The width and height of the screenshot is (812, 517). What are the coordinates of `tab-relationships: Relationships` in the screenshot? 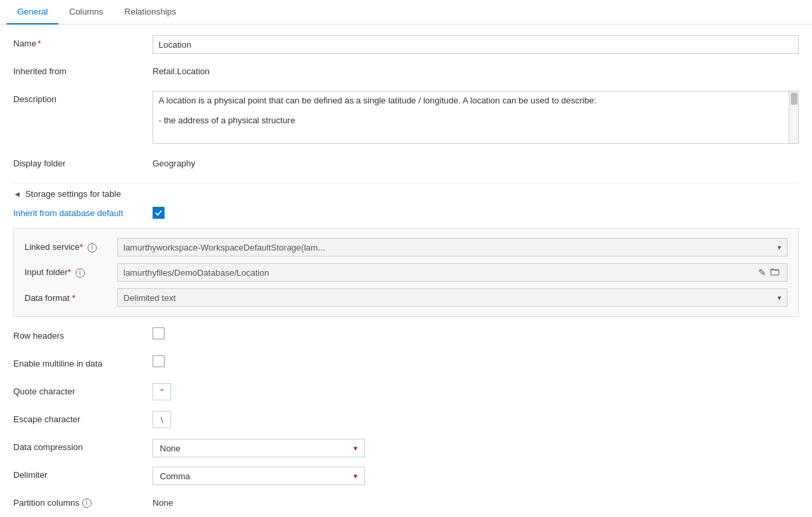 It's located at (151, 12).